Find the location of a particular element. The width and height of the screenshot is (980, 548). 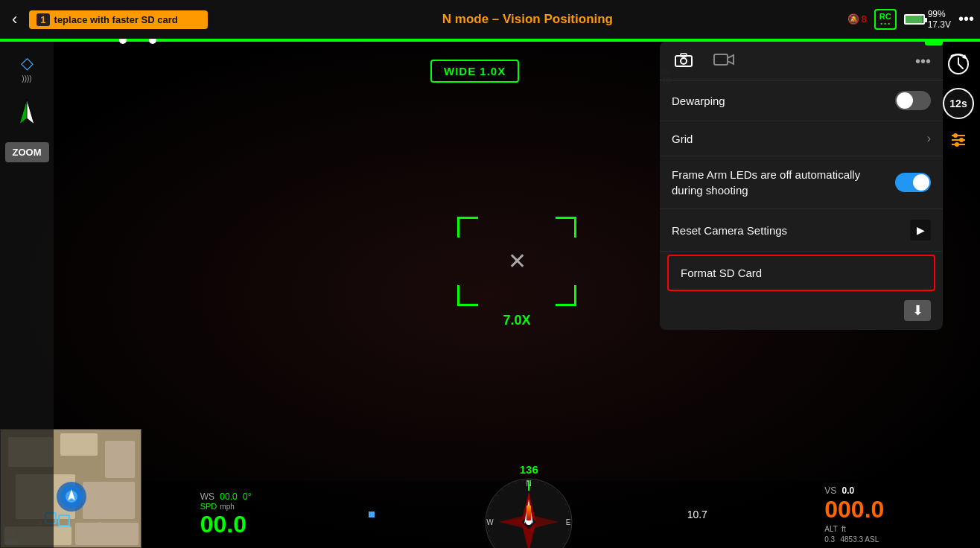

signal-warning: 🔕 8 is located at coordinates (857, 19).